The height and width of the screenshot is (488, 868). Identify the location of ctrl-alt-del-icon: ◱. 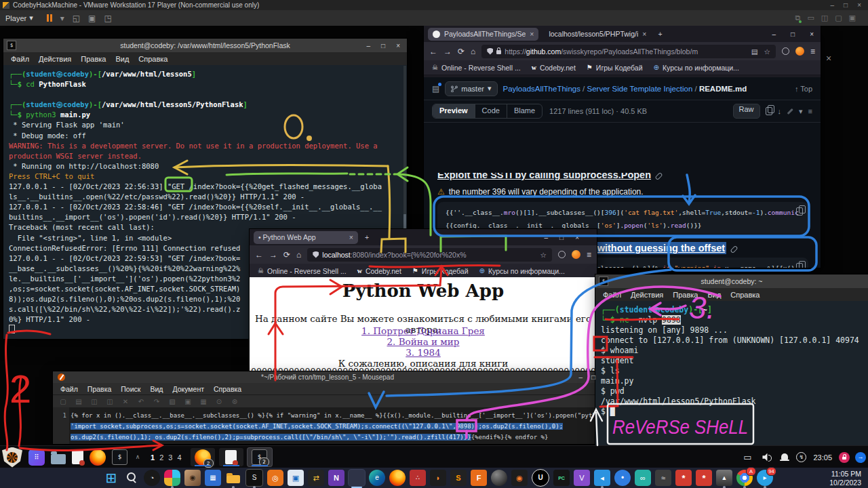
(76, 18).